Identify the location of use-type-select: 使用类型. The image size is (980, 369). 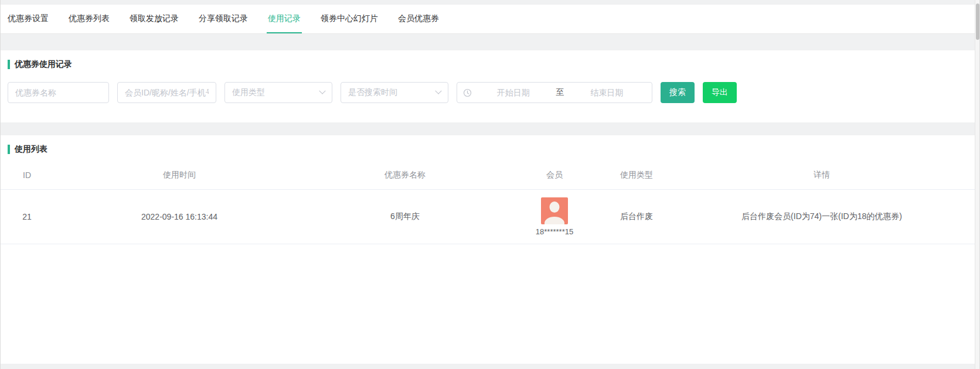
(278, 93).